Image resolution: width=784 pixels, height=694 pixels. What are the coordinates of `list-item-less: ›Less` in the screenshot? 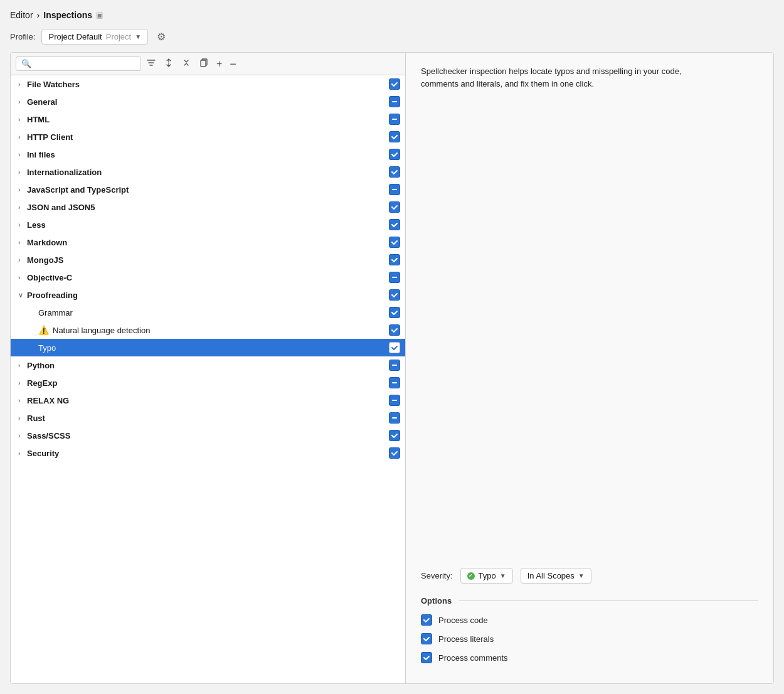 It's located at (208, 225).